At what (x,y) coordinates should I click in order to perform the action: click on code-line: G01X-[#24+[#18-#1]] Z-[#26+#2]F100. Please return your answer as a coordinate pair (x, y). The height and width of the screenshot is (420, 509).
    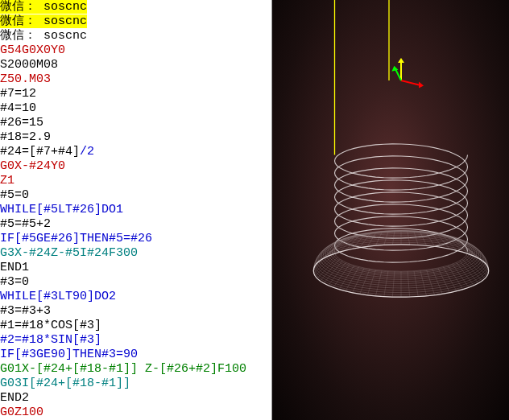
    Looking at the image, I should click on (136, 369).